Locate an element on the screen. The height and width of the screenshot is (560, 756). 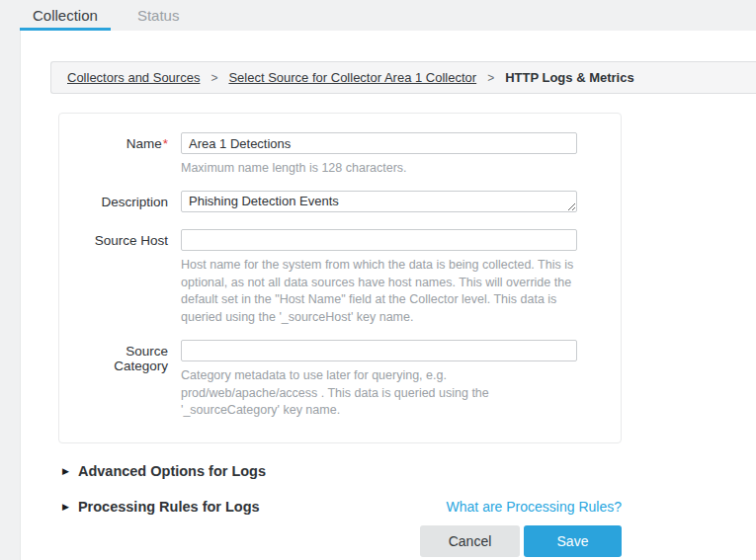
breadcrumb-current-page: HTTP Logs & Metrics is located at coordinates (569, 77).